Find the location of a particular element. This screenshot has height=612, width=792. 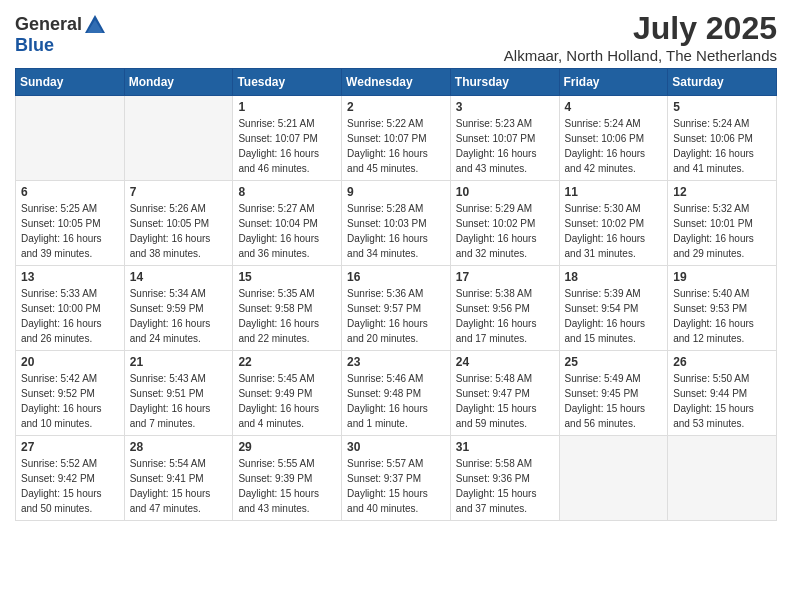

logo: General Blue is located at coordinates (60, 35).